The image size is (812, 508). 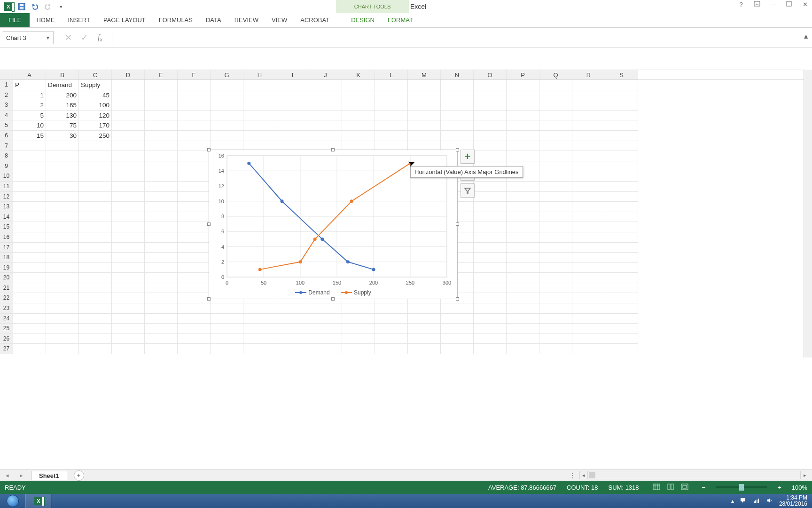 What do you see at coordinates (260, 126) in the screenshot?
I see `cell-H5` at bounding box center [260, 126].